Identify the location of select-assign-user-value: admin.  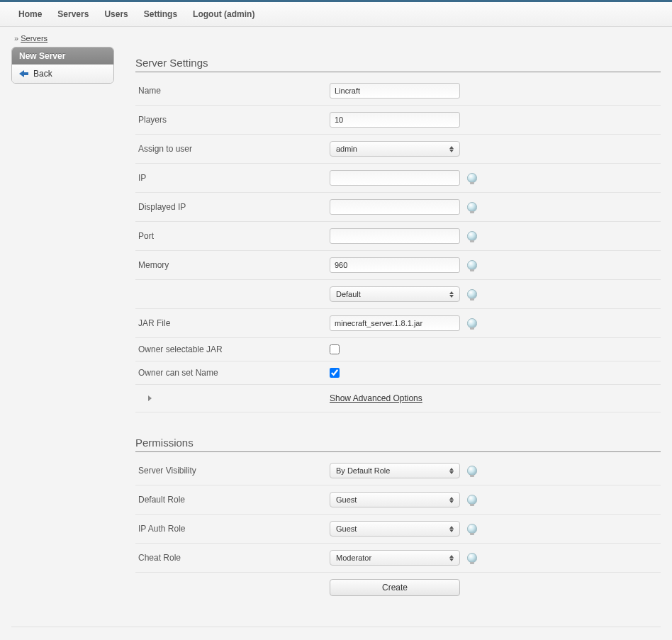
(347, 149).